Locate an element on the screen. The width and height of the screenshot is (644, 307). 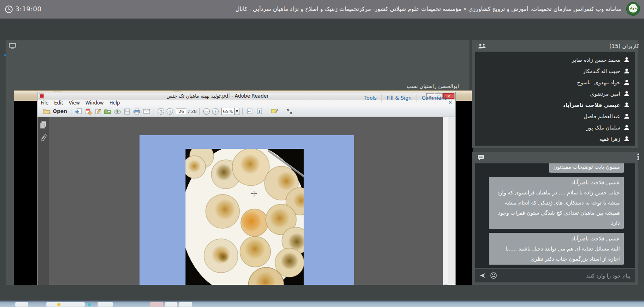
next-page-icon: ↓ is located at coordinates (170, 111).